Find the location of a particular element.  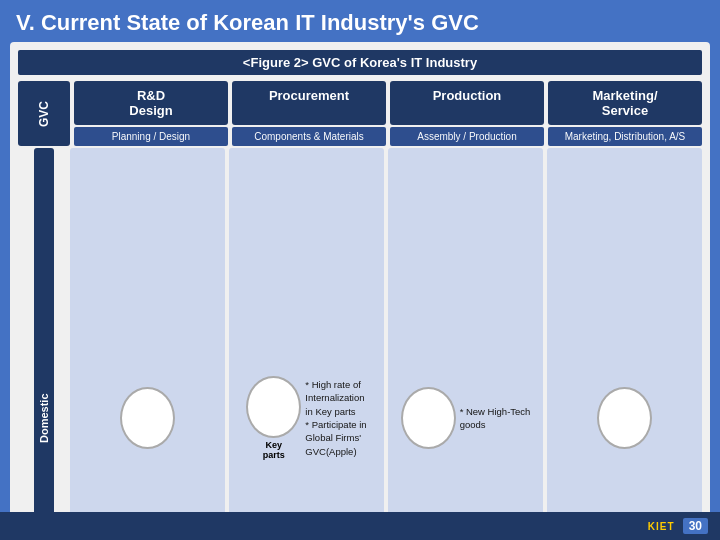

domestic-text-1: * High rate ofInternalizationin Key part… is located at coordinates (336, 418).